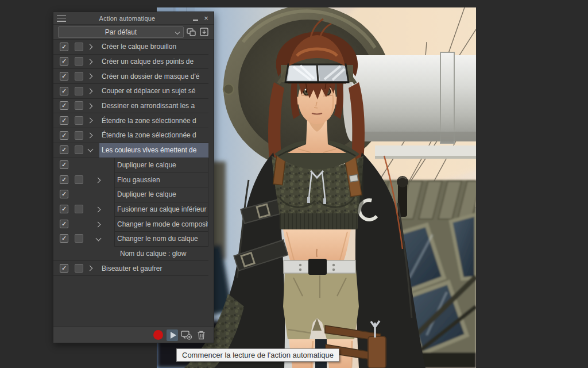 This screenshot has width=588, height=368. I want to click on action-row: ✓Biseauter et gaufrer, so click(131, 269).